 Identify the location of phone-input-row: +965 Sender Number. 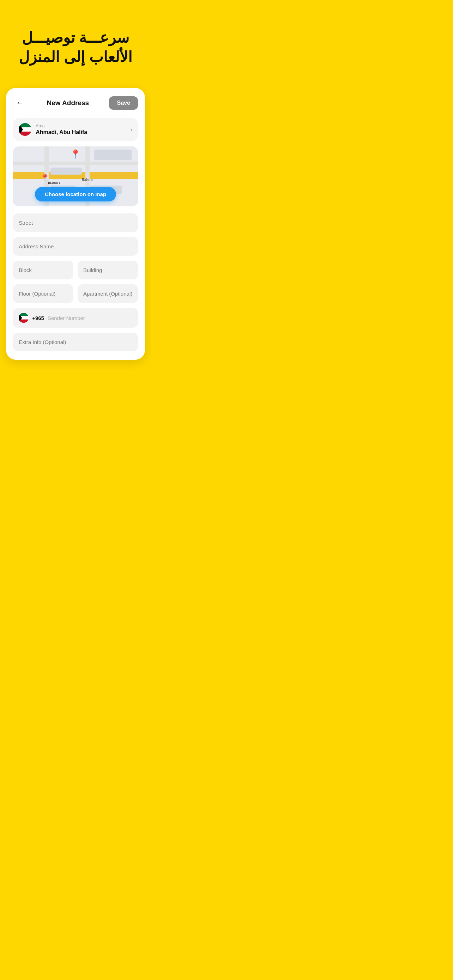
(75, 318).